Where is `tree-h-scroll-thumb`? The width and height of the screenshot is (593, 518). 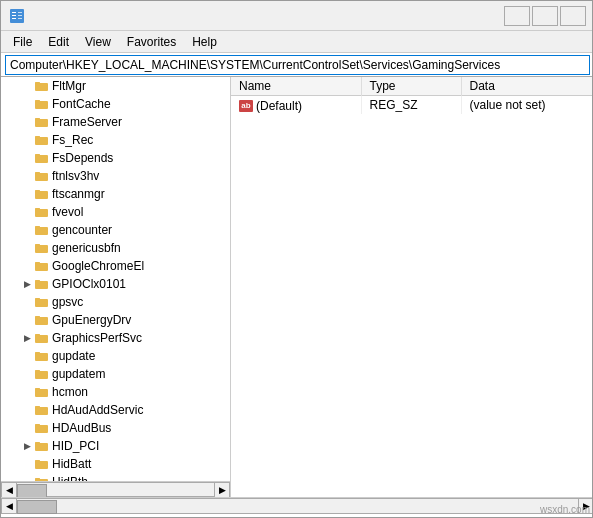
tree-h-scroll-thumb is located at coordinates (32, 490).